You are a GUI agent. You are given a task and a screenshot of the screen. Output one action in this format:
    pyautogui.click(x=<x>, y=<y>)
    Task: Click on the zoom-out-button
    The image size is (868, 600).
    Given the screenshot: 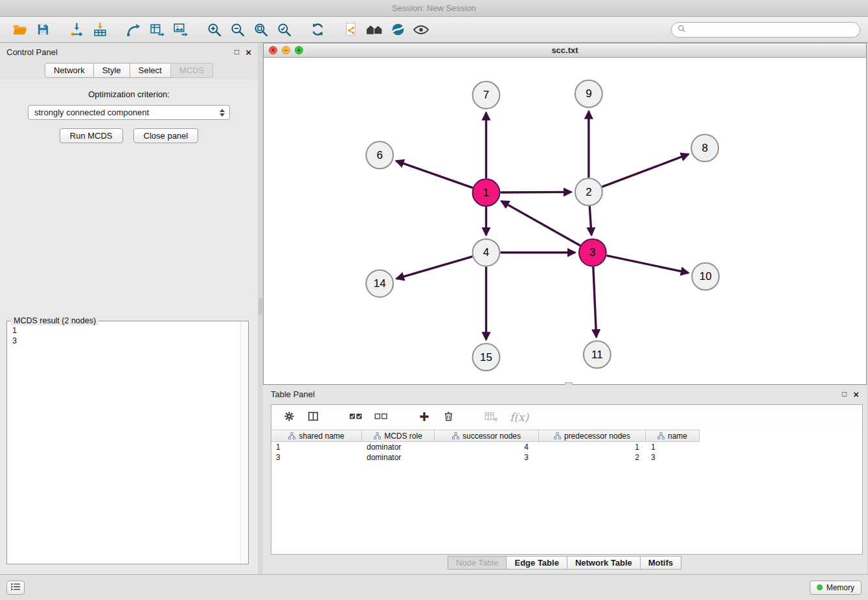 What is the action you would take?
    pyautogui.click(x=237, y=30)
    